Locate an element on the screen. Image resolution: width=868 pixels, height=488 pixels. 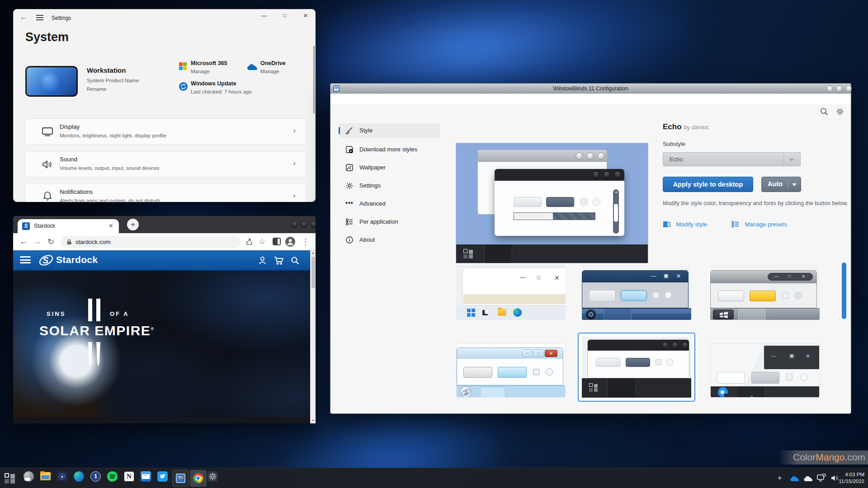
hero-banner: SINS OF A SOLAR EMPIRE® is located at coordinates (162, 344).